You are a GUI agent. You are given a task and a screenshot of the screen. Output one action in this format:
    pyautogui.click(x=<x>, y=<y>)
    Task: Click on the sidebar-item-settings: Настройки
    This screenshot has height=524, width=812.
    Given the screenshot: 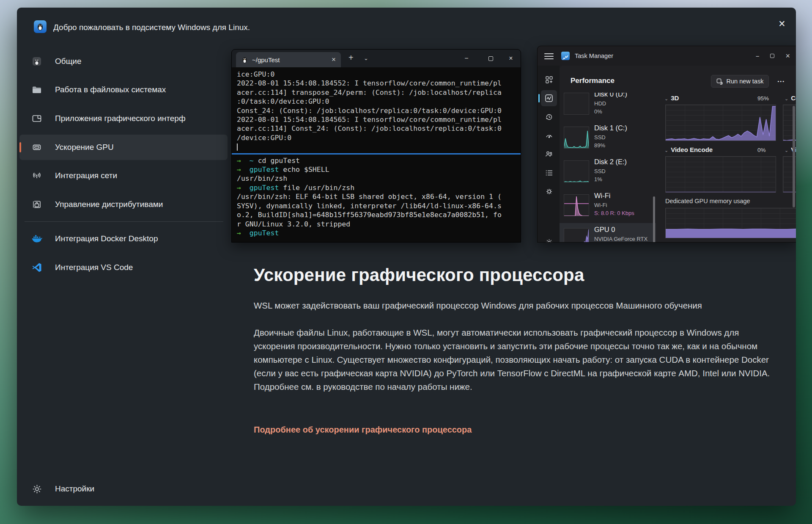 What is the action you would take?
    pyautogui.click(x=123, y=489)
    